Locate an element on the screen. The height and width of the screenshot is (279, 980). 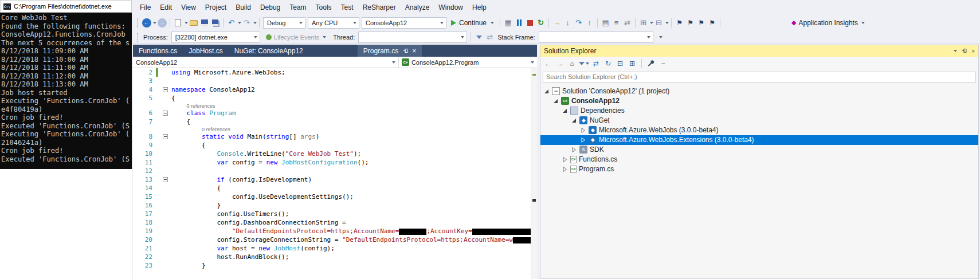
navigate-forward-button: → is located at coordinates (162, 23).